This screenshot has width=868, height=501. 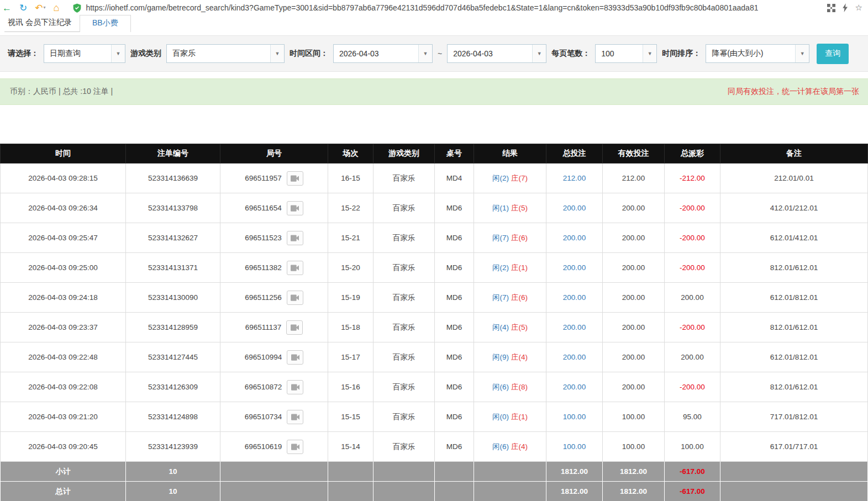 I want to click on date-from-dropdown: 2026-04-03 ▼, so click(x=383, y=54).